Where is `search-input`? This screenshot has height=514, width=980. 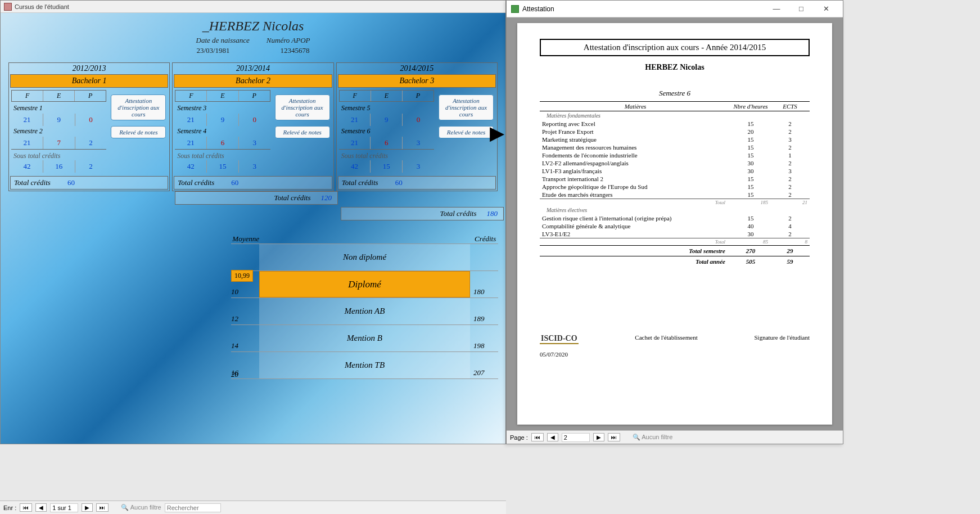 search-input is located at coordinates (193, 508).